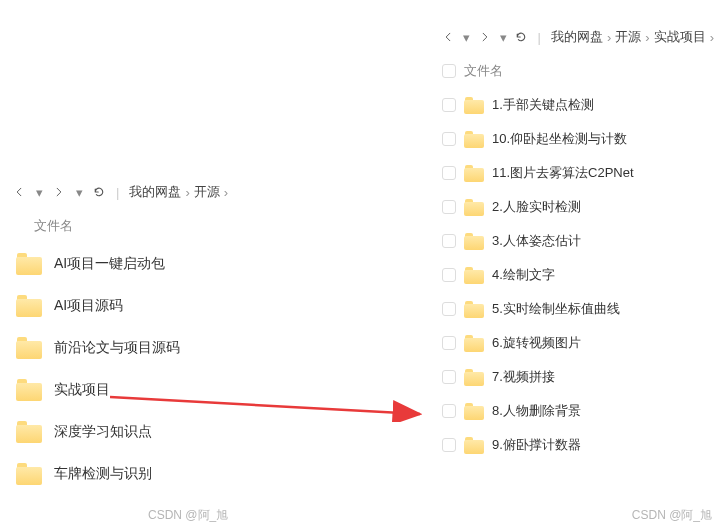  I want to click on list-item: 车牌检测与识别, so click(168, 474).